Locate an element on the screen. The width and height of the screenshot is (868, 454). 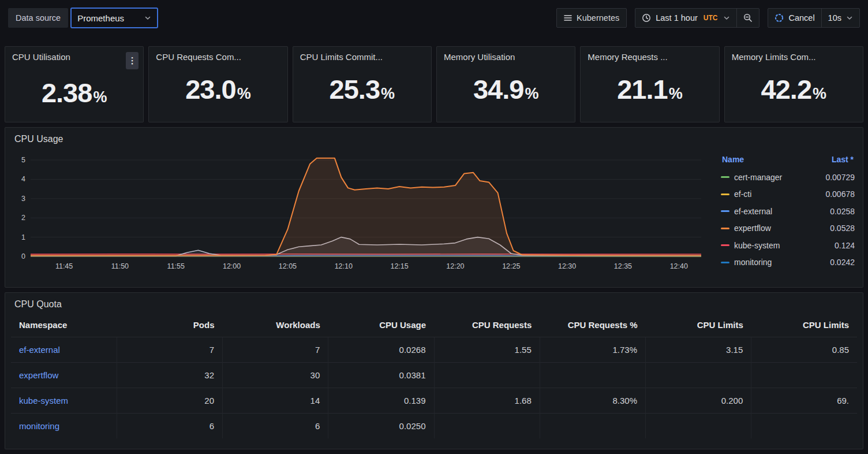
zoom-out-time-button is located at coordinates (748, 18).